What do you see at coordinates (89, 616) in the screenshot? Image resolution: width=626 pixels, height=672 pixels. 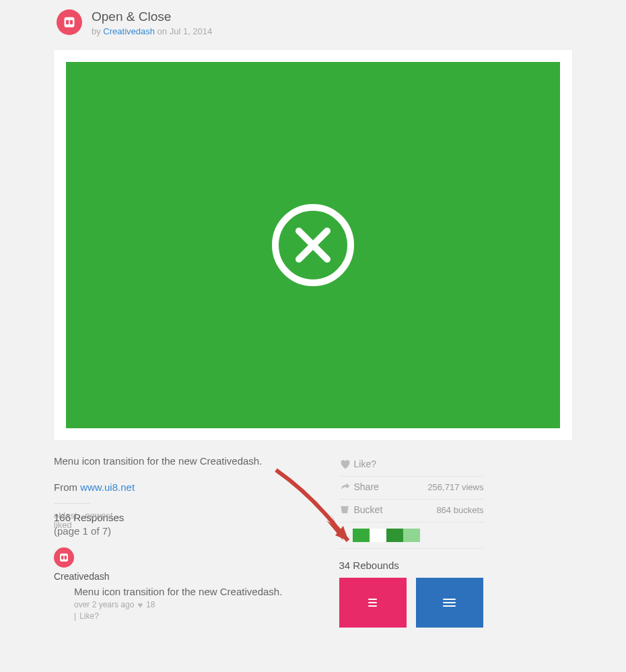 I see `comment-like-label: Like?` at bounding box center [89, 616].